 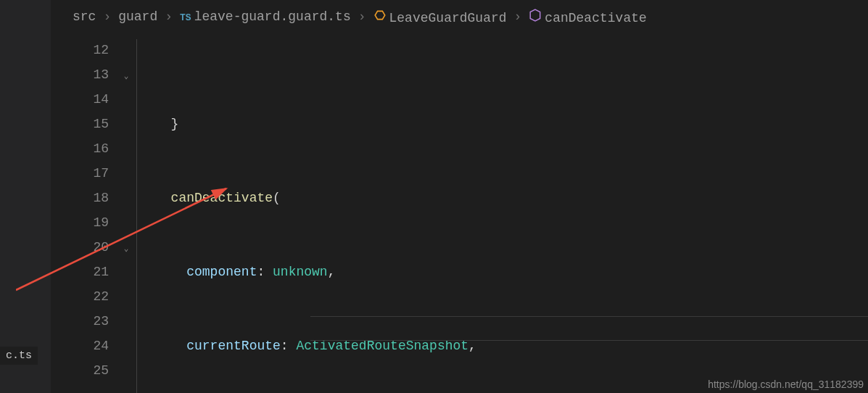 I want to click on ts-icon: TS, so click(x=186, y=17).